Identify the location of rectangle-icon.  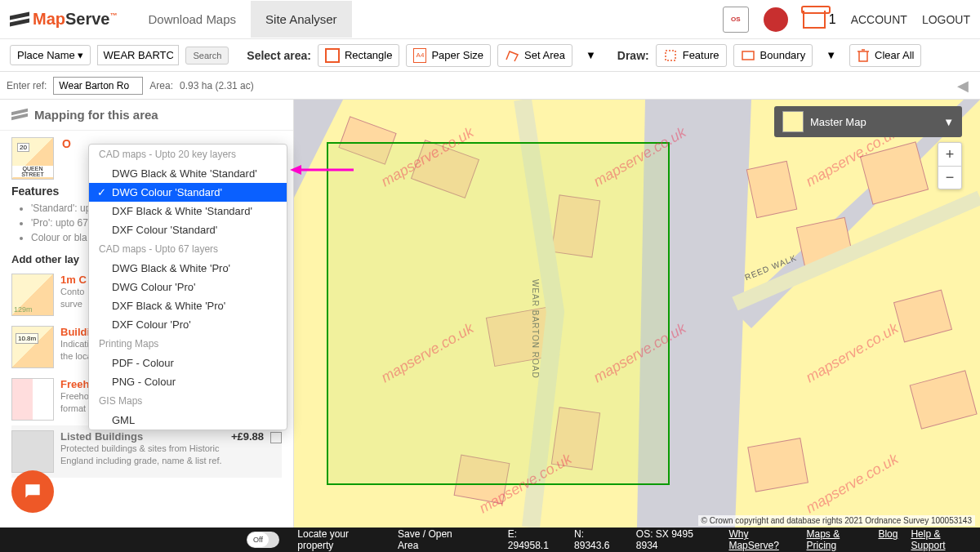
(332, 56).